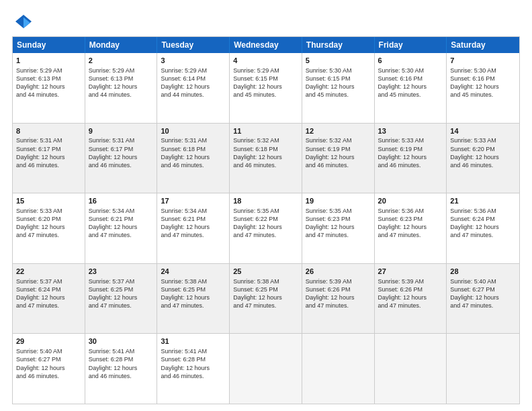 This screenshot has height=411, width=532. I want to click on header, so click(266, 21).